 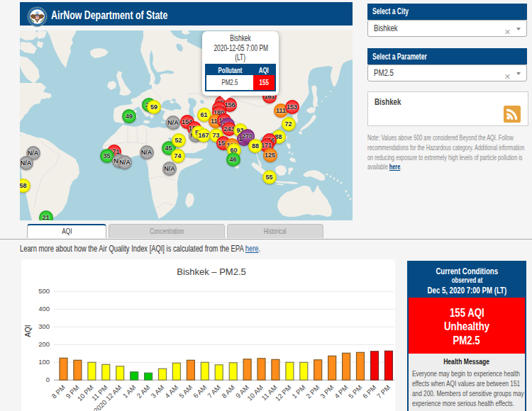 What do you see at coordinates (313, 392) in the screenshot?
I see `svg-text: 2 PM` at bounding box center [313, 392].